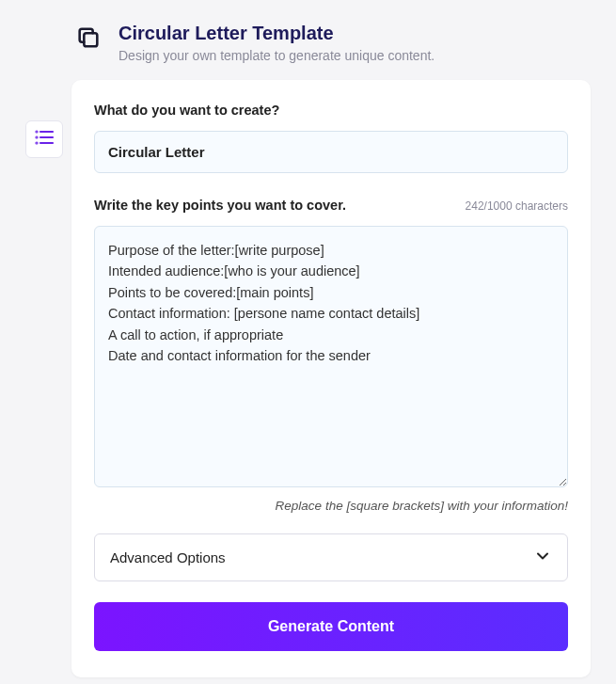 The height and width of the screenshot is (684, 616). I want to click on char-counter: 242/1000 characters, so click(517, 206).